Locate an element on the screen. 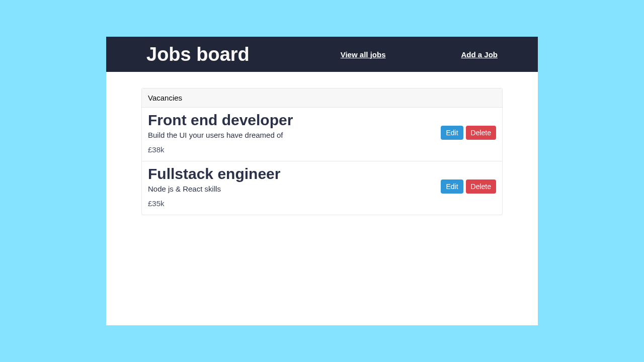  job-salary: £35k is located at coordinates (294, 203).